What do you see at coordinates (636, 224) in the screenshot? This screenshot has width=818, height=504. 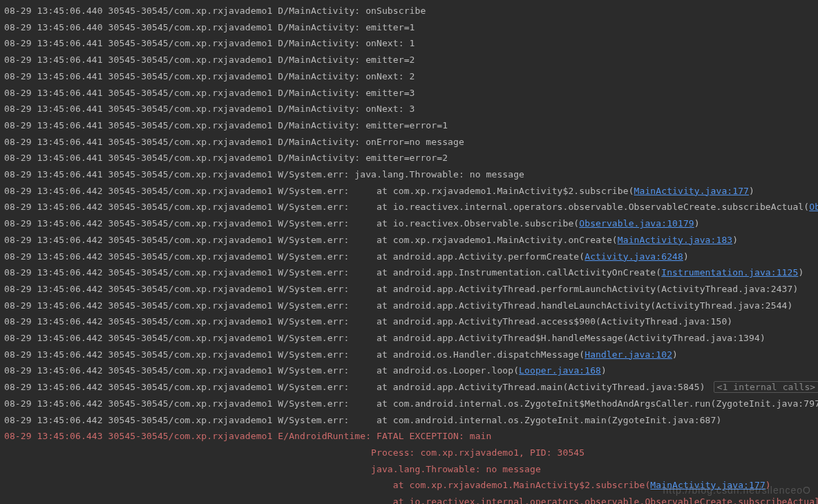 I see `source-link: Observable.java:10179` at bounding box center [636, 224].